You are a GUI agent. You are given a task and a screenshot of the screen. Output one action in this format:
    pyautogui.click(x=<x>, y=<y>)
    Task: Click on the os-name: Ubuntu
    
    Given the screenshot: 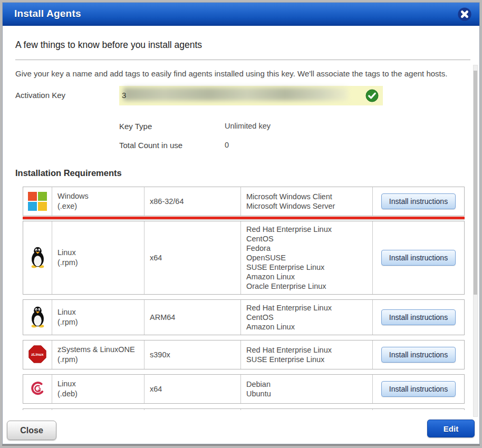 What is the action you would take?
    pyautogui.click(x=307, y=394)
    